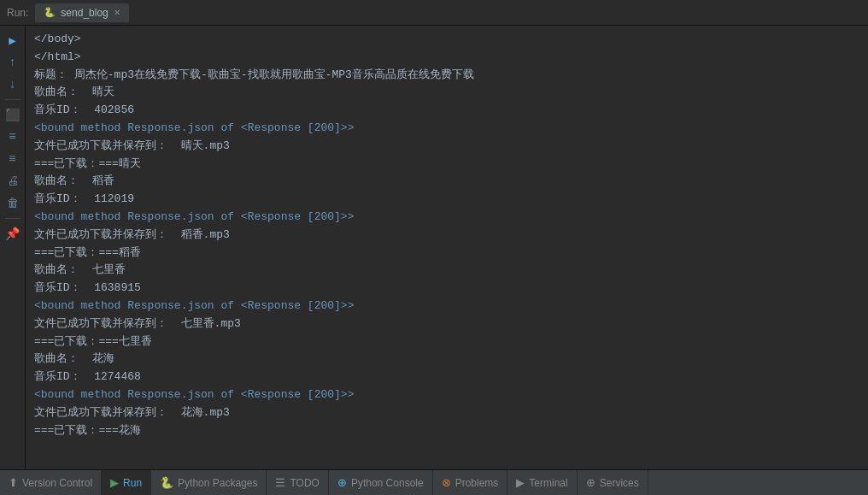 The height and width of the screenshot is (495, 868). I want to click on tab-icon: ⊗, so click(446, 482).